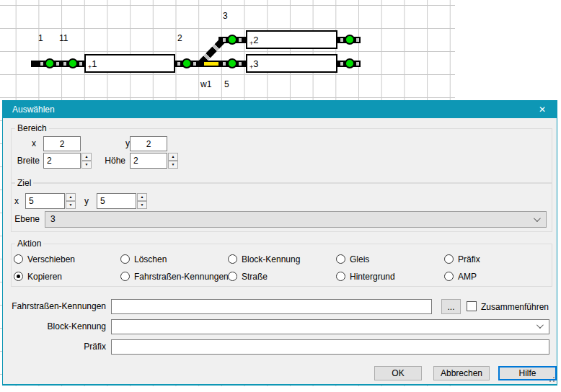  Describe the element at coordinates (515, 307) in the screenshot. I see `zusammenfuehren-label: Zusammenführen` at that location.